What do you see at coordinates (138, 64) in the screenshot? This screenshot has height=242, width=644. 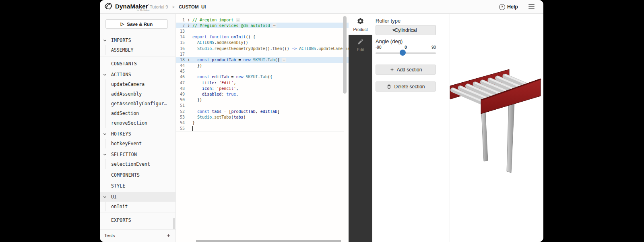 I see `sidebar-item-constants: CONSTANTS` at bounding box center [138, 64].